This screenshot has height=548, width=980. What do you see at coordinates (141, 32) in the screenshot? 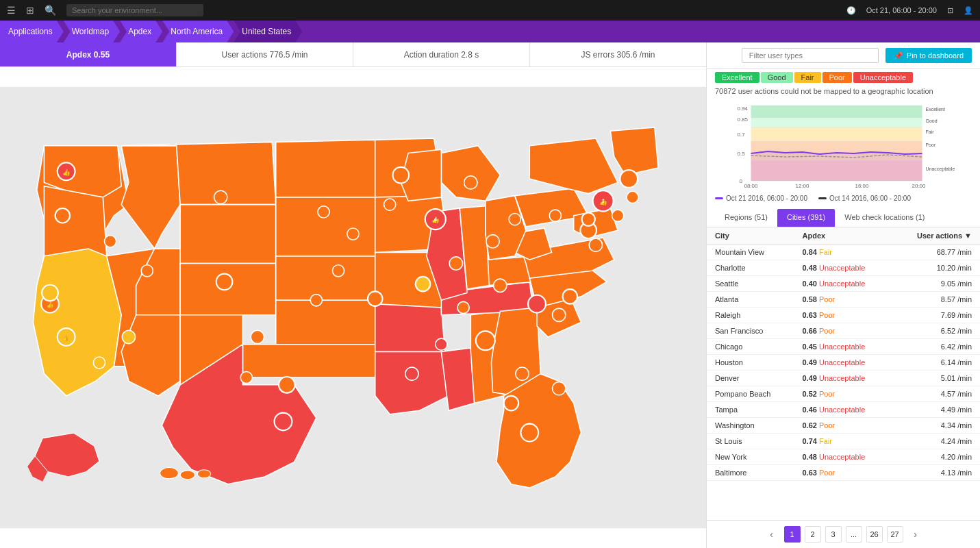
I see `breadcrumb-apdex: Apdex` at bounding box center [141, 32].